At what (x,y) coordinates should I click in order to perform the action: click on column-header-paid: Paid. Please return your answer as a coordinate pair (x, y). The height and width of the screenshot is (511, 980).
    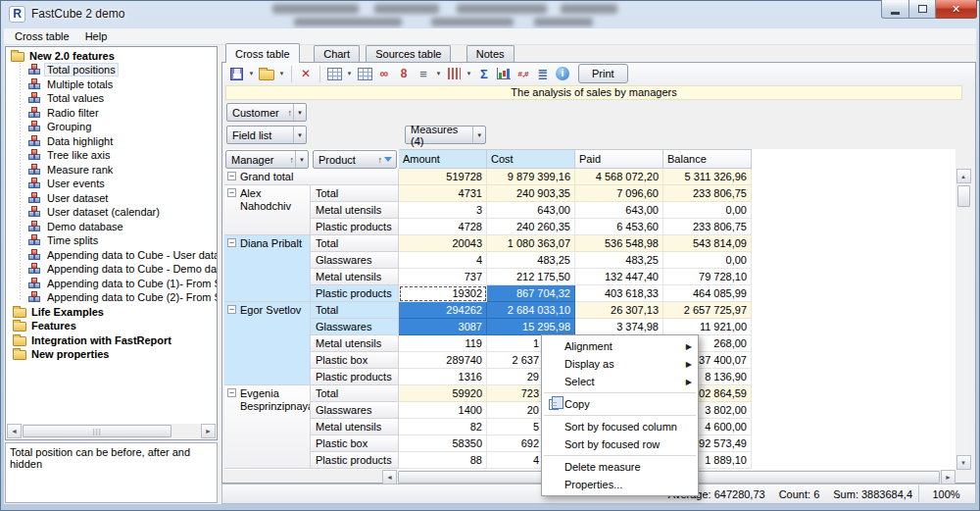
    Looking at the image, I should click on (619, 159).